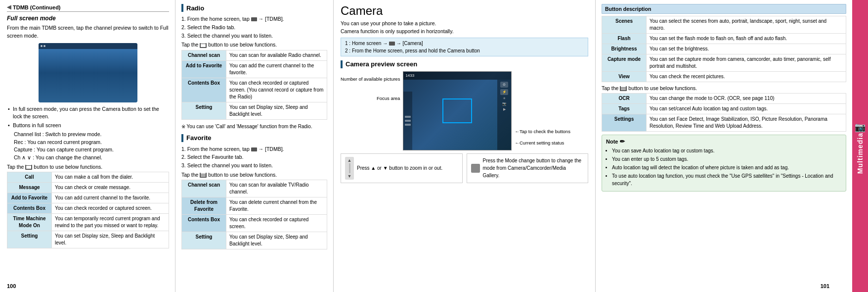 The image size is (868, 292). I want to click on label-tap-buttons: ←Tap to check the buttons, so click(542, 132).